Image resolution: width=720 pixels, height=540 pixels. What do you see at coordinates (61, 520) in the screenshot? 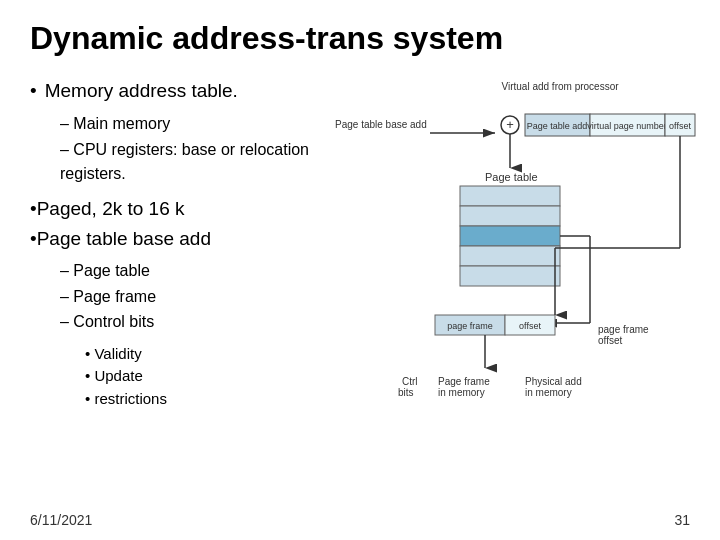
I see `footer-date: 6/11/2021` at bounding box center [61, 520].